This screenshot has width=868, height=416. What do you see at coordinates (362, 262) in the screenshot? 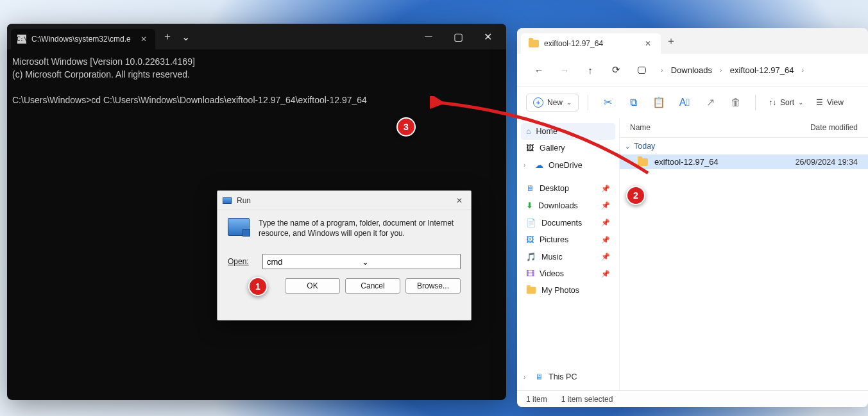
I see `run-input: cmd ⌄` at bounding box center [362, 262].